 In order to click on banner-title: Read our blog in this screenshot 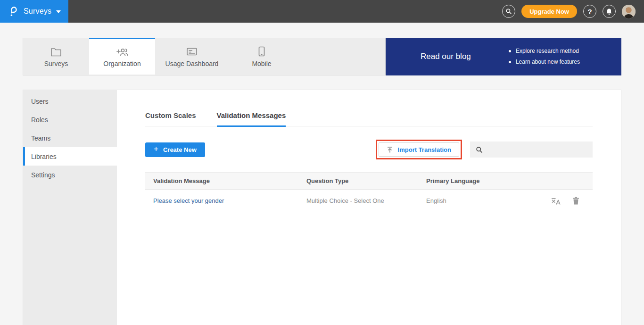, I will do `click(446, 57)`.